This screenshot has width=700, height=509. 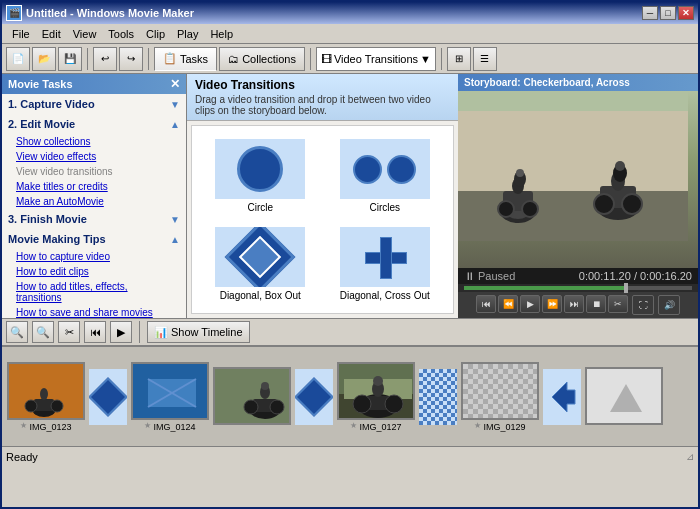 What do you see at coordinates (94, 84) in the screenshot?
I see `tasks-panel-header: Movie Tasks ✕` at bounding box center [94, 84].